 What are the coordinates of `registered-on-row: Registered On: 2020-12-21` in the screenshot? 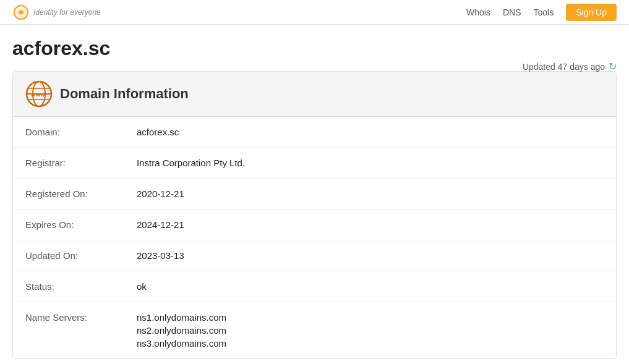 It's located at (314, 194).